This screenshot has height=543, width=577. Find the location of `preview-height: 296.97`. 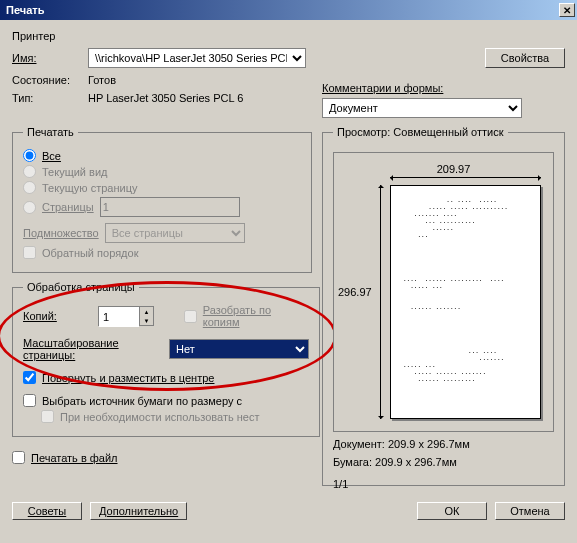

preview-height: 296.97 is located at coordinates (355, 292).